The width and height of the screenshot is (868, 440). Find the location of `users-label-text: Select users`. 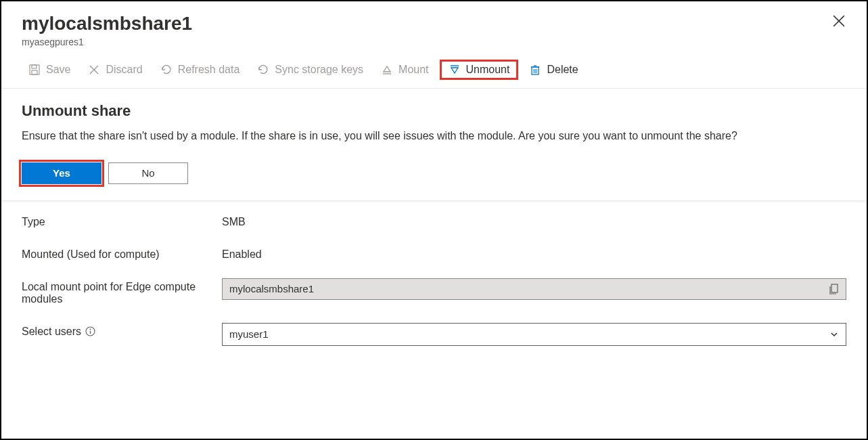

users-label-text: Select users is located at coordinates (51, 332).